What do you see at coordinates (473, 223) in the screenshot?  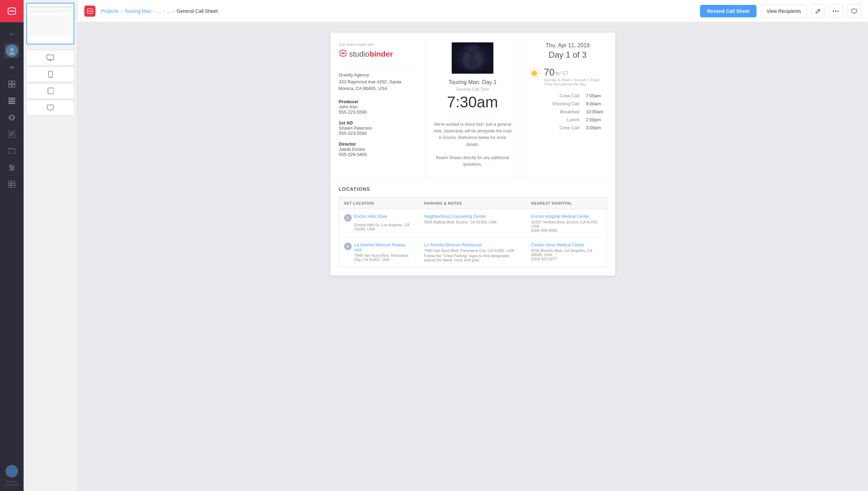 I see `cs-loc-1-parking: Neighborhood Counseling Center 5535 Balb…` at bounding box center [473, 223].